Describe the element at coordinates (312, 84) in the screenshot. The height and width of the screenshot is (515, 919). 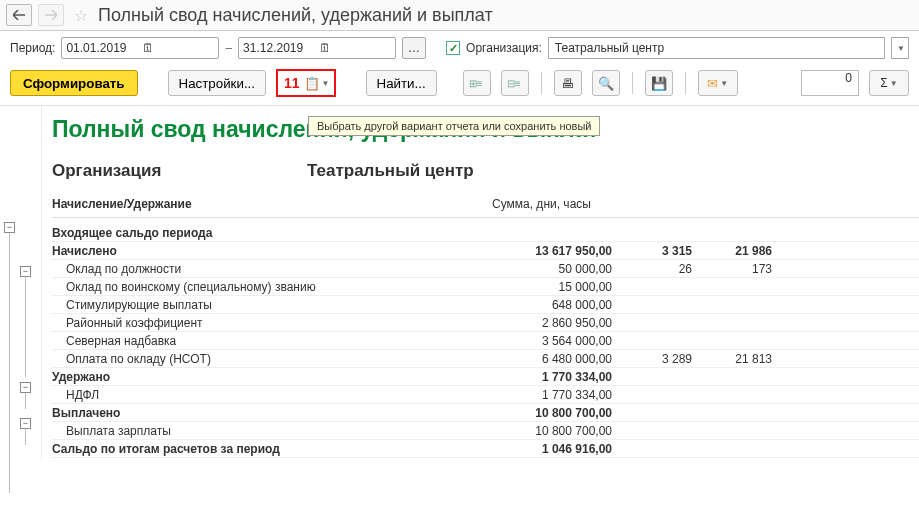
I see `paste-icon: 📋` at that location.